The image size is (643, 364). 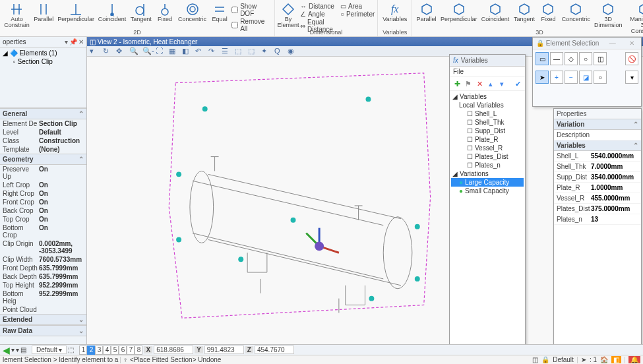 What do you see at coordinates (518, 84) in the screenshot?
I see `apply-btn: ✔` at bounding box center [518, 84].